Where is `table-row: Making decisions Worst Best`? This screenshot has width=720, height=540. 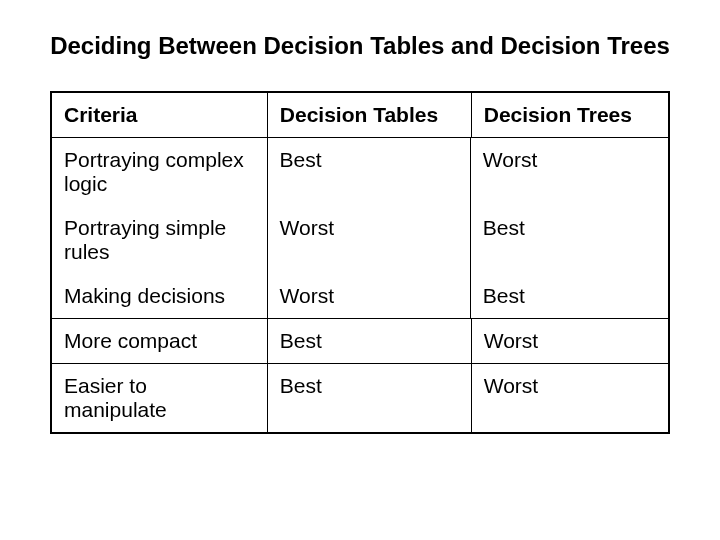
table-row: Making decisions Worst Best is located at coordinates (360, 296).